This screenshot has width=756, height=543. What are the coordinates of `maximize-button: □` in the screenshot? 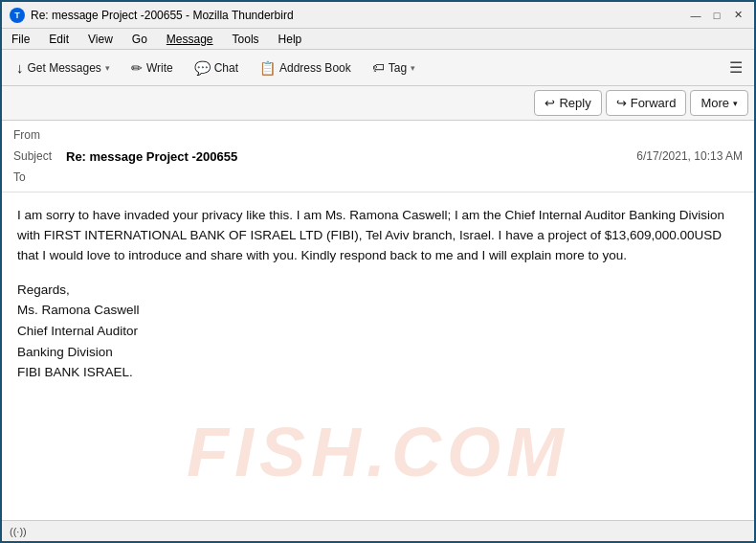 It's located at (717, 15).